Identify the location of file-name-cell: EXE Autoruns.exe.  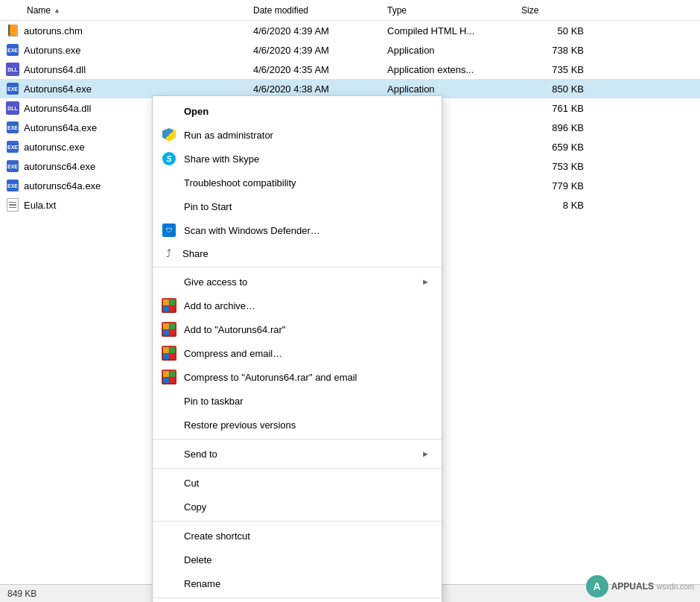
(127, 50).